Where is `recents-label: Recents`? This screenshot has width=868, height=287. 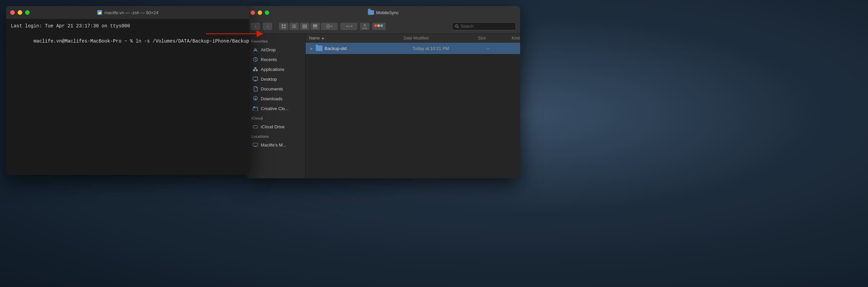
recents-label: Recents is located at coordinates (269, 59).